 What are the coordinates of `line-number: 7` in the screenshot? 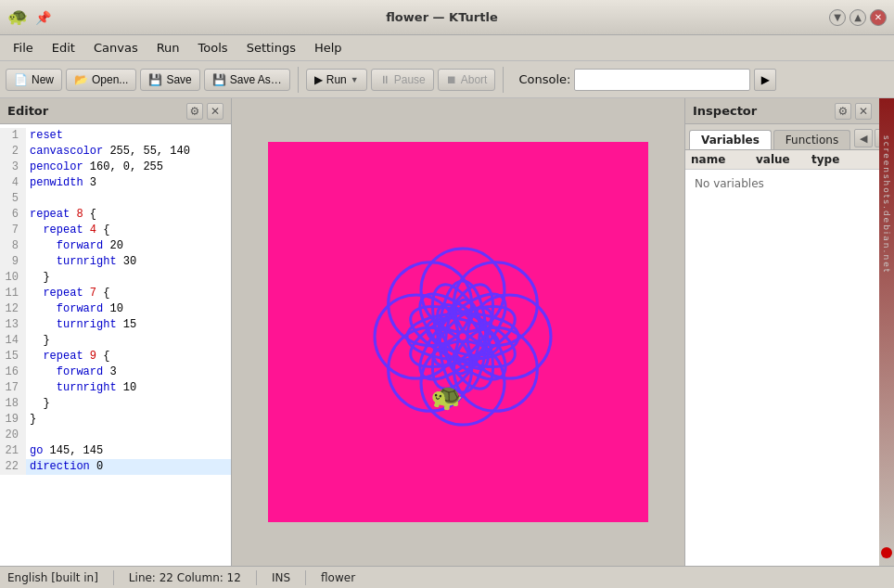 It's located at (13, 230).